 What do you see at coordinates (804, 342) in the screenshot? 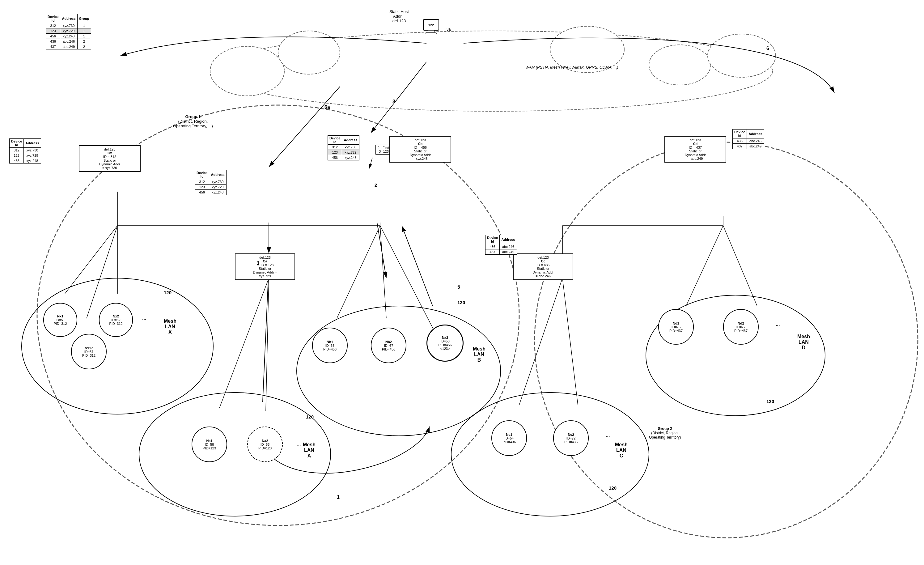
I see `mesh-lan-d-label: Mesh LAN D` at bounding box center [804, 342].